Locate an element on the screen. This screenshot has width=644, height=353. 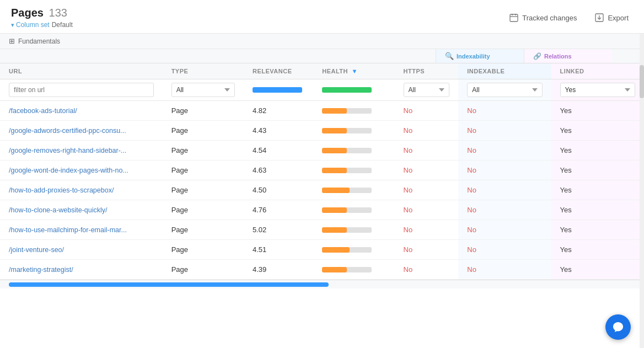
url-filter-cell is located at coordinates (82, 90).